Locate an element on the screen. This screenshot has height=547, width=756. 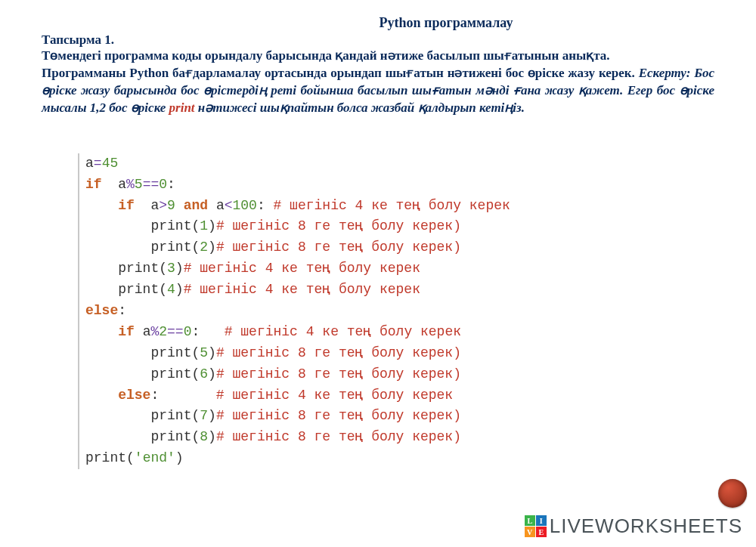
instruction-line-2: Программаны Python бағдарламалау ортасын… is located at coordinates (378, 91).